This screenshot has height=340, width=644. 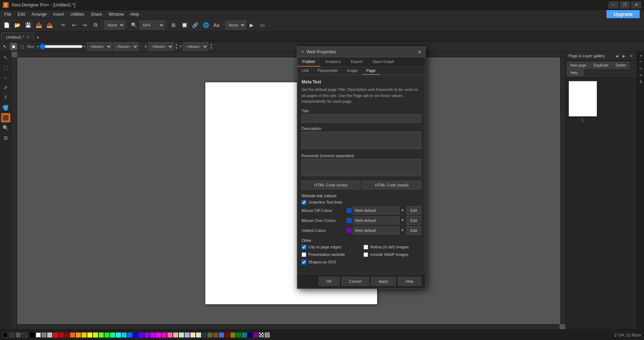 What do you see at coordinates (211, 44) in the screenshot?
I see `y-up-arrow: ▲` at bounding box center [211, 44].